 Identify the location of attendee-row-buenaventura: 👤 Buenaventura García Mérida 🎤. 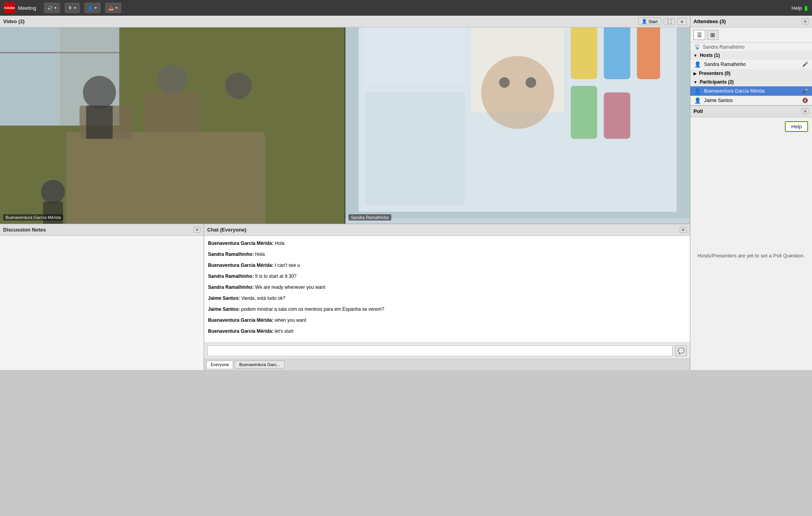
(751, 91).